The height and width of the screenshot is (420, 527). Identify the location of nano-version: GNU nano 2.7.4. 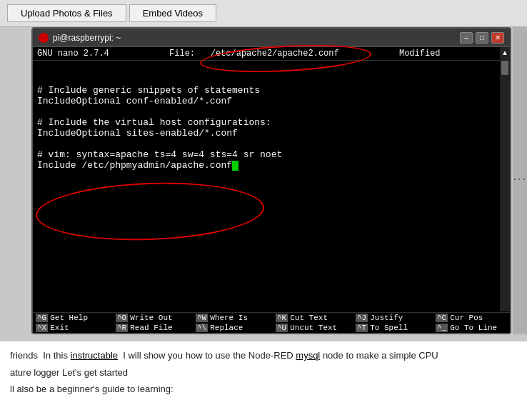
(73, 54).